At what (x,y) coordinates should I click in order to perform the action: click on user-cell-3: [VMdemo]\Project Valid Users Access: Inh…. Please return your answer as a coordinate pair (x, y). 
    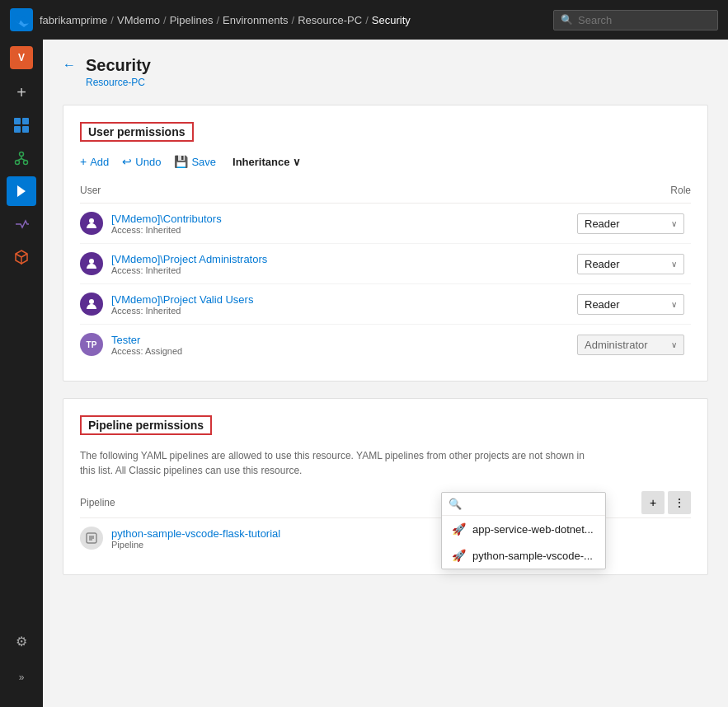
    Looking at the image, I should click on (272, 305).